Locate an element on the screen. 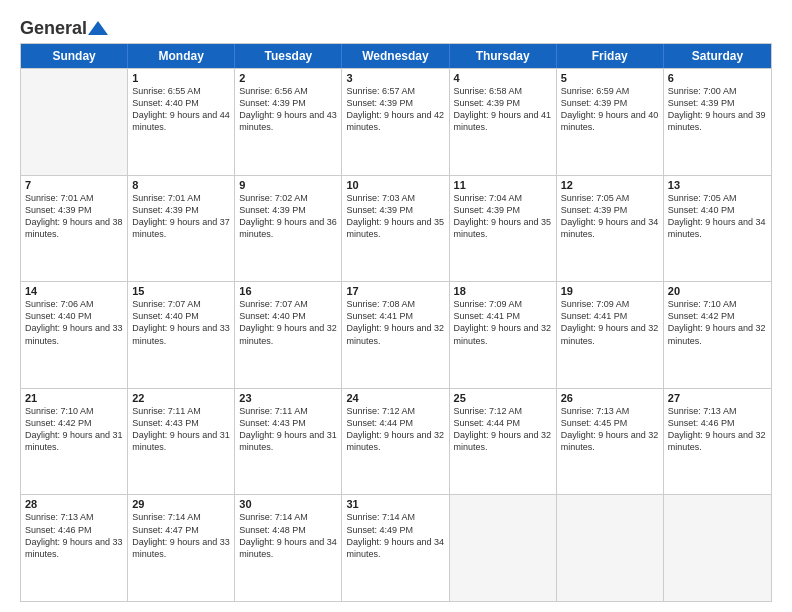 Image resolution: width=792 pixels, height=612 pixels. day-info: Sunrise: 7:01 AM Sunset: 4:39 PM Dayligh… is located at coordinates (181, 216).